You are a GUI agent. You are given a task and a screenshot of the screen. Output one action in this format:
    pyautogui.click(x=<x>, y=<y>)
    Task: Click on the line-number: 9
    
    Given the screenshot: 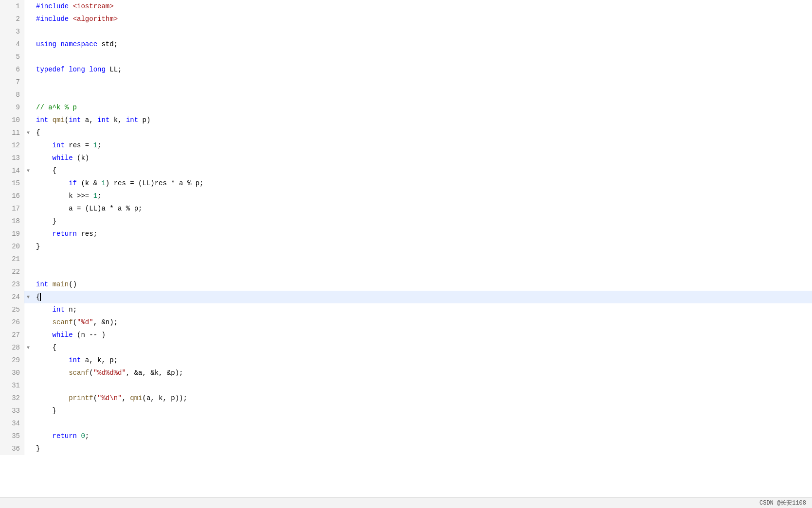 What is the action you would take?
    pyautogui.click(x=12, y=107)
    